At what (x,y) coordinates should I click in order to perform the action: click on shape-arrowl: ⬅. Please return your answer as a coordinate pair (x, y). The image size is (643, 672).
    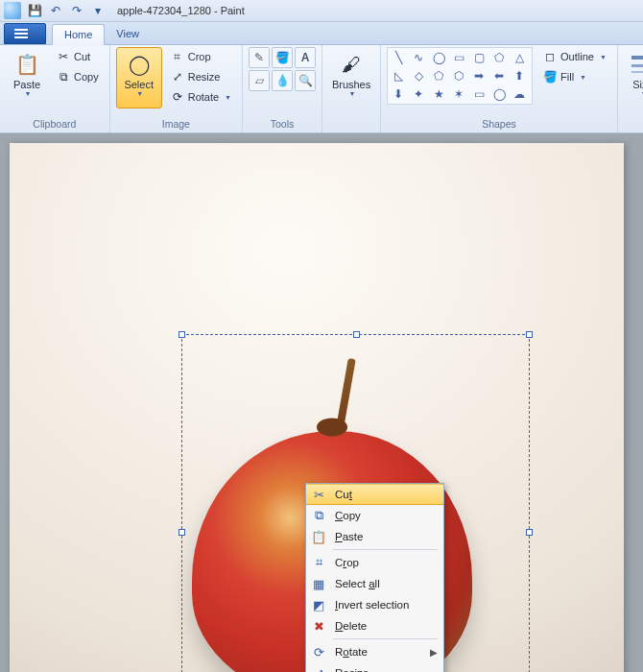
    Looking at the image, I should click on (499, 76).